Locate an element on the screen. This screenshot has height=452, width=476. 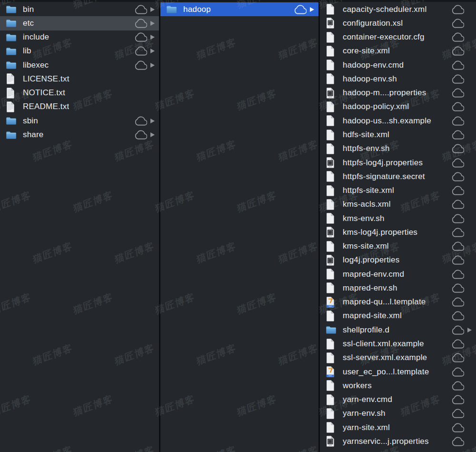
file-row-user-ec-po-l-template: htmluser_ec_po...l.template is located at coordinates (398, 372).